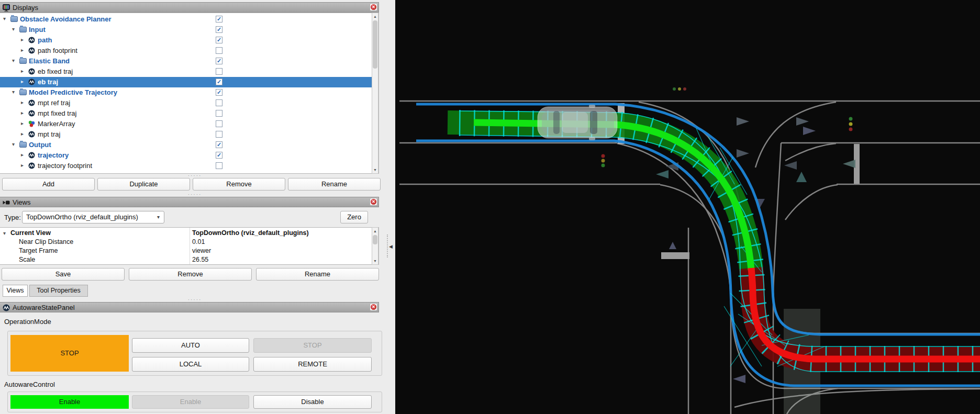  Describe the element at coordinates (391, 247) in the screenshot. I see `collapse-panel-icon: ◀` at that location.